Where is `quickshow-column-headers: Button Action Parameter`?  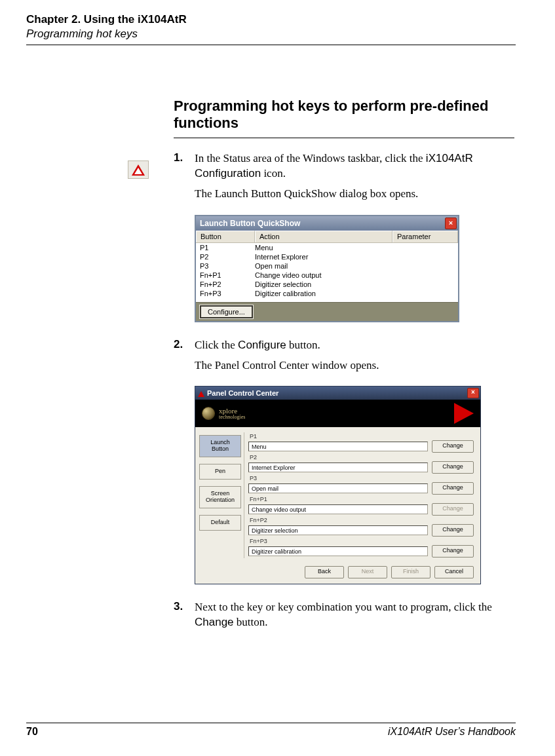
quickshow-column-headers: Button Action Parameter is located at coordinates (327, 237).